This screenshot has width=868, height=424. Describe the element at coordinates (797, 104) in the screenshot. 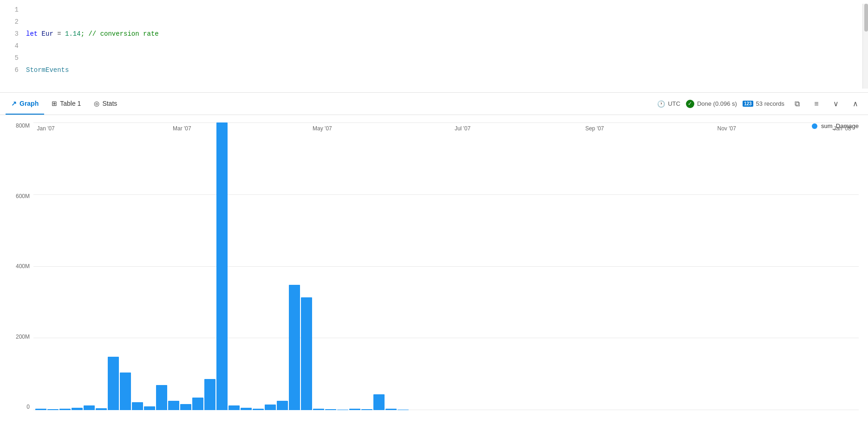

I see `copy-icon: ⧉` at that location.